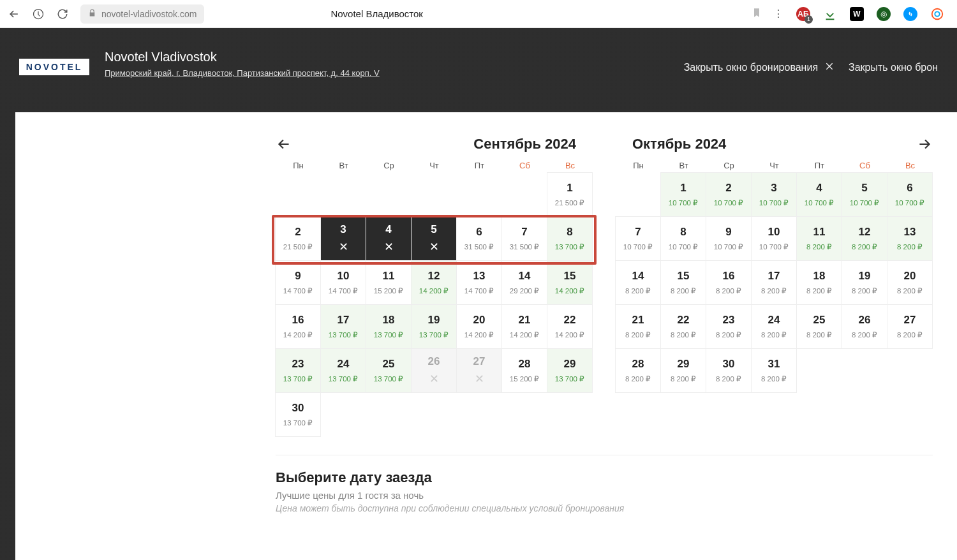 Image resolution: width=957 pixels, height=560 pixels. Describe the element at coordinates (683, 327) in the screenshot. I see `calendar-day: 228 200 ₽` at that location.